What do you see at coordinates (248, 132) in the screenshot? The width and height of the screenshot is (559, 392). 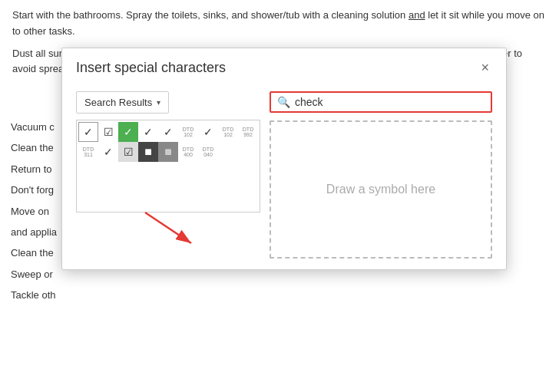 I see `symbol-cell: DTD992` at bounding box center [248, 132].